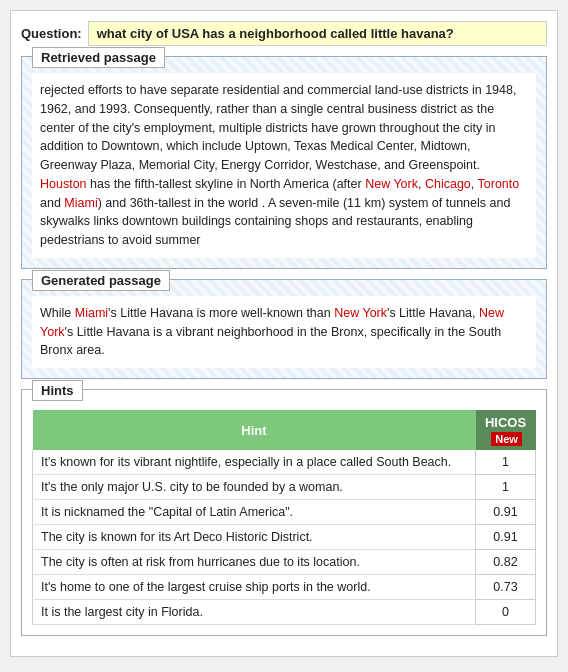 The image size is (568, 672). I want to click on generated-passage-title: Generated passage, so click(101, 280).